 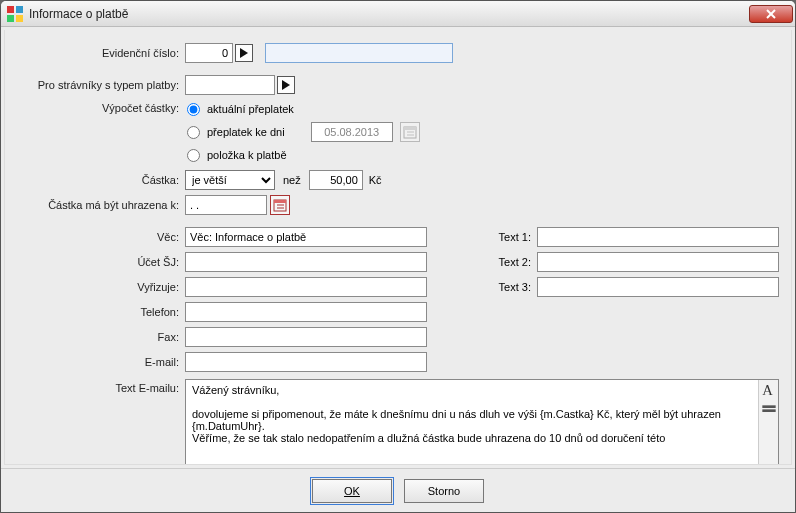 What do you see at coordinates (472, 422) in the screenshot?
I see `email-body-textarea: Vážený strávníku, dovolujeme si připomen…` at bounding box center [472, 422].